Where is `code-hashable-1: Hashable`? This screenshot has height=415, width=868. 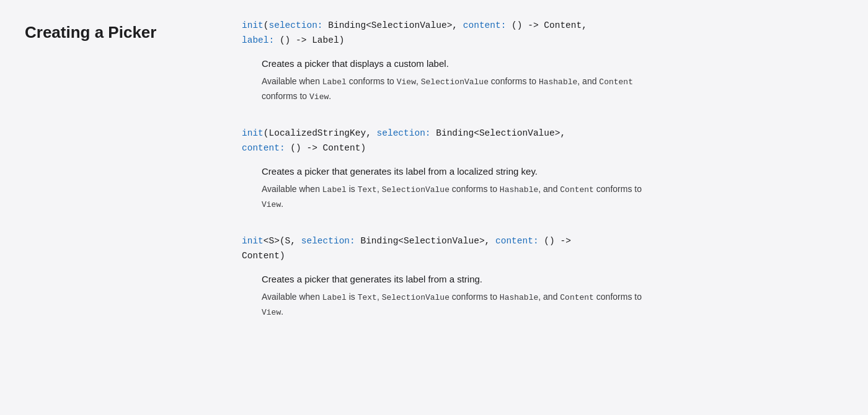 code-hashable-1: Hashable is located at coordinates (558, 82).